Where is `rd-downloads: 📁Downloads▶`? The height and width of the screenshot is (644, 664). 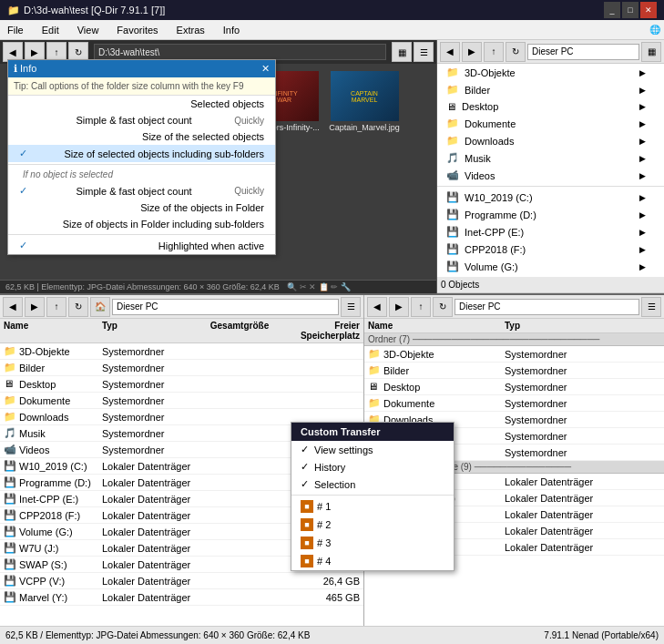 rd-downloads: 📁Downloads▶ is located at coordinates (550, 140).